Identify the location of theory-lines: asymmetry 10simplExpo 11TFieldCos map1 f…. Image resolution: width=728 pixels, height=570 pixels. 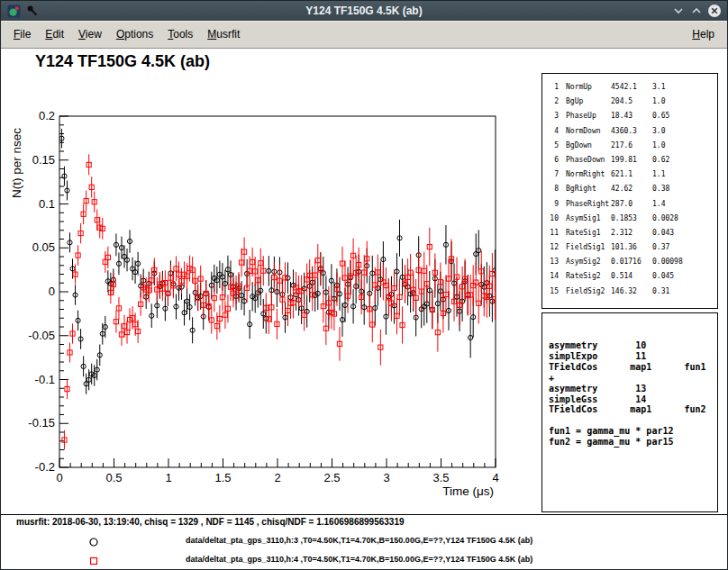
(632, 394).